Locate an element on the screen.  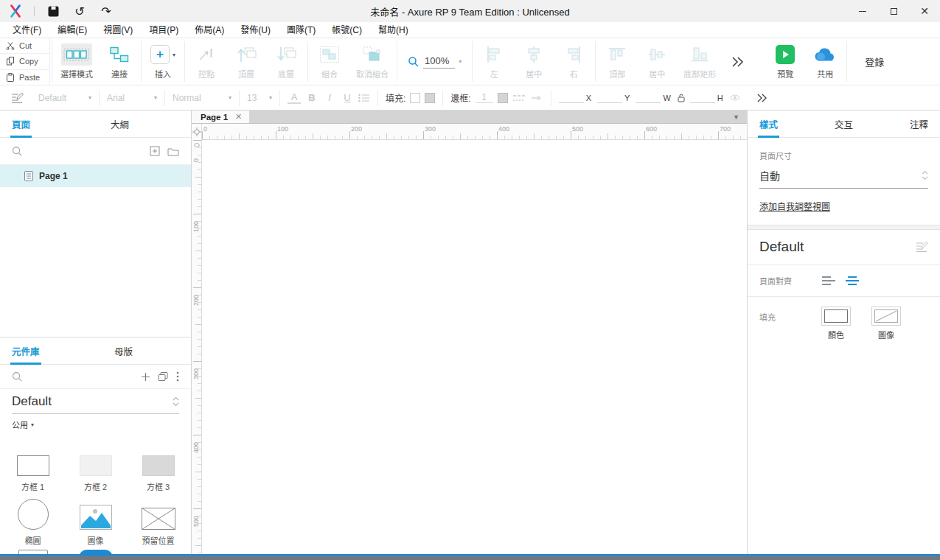
fill-image-option: 圖像 is located at coordinates (886, 323).